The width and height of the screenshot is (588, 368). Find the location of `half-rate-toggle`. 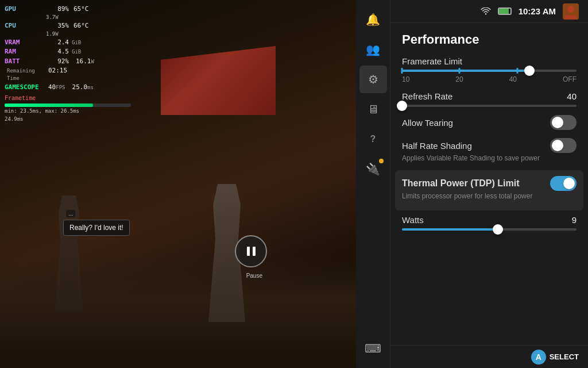

half-rate-toggle is located at coordinates (563, 145).